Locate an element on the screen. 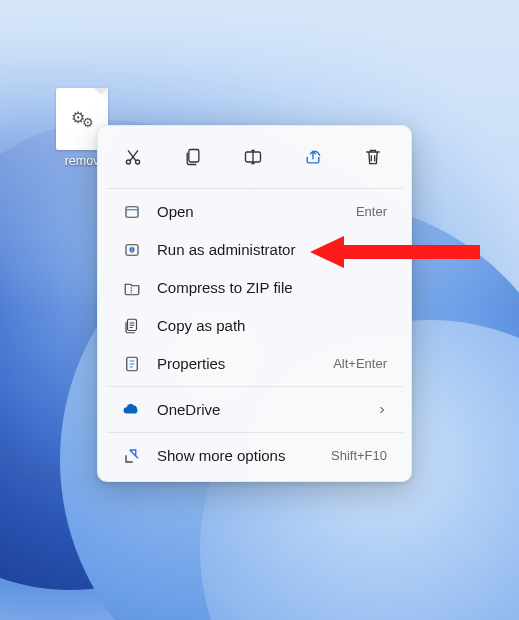 Image resolution: width=519 pixels, height=620 pixels. onedrive-icon is located at coordinates (132, 410).